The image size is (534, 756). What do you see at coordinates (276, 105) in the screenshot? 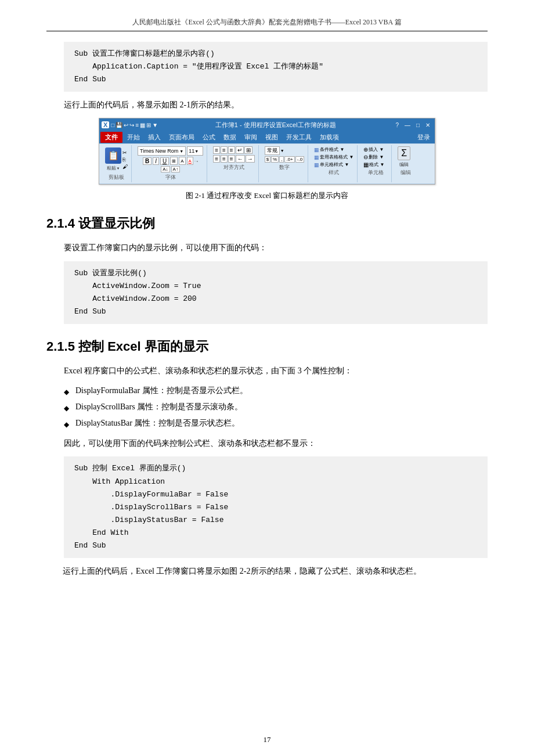
I see `paragraph-1: 运行上面的代码后，将显示如图 2-1所示的结果。` at bounding box center [276, 105].